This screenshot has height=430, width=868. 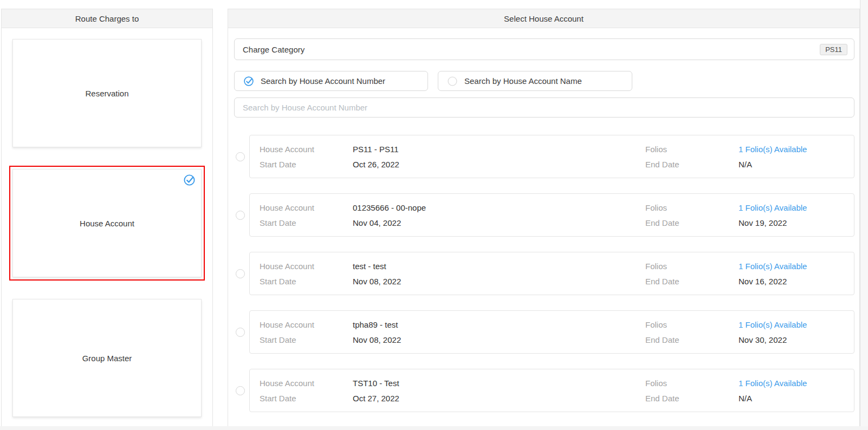 I want to click on house-account-card: House Account 01235666 - 00-nope Folios …, so click(x=552, y=215).